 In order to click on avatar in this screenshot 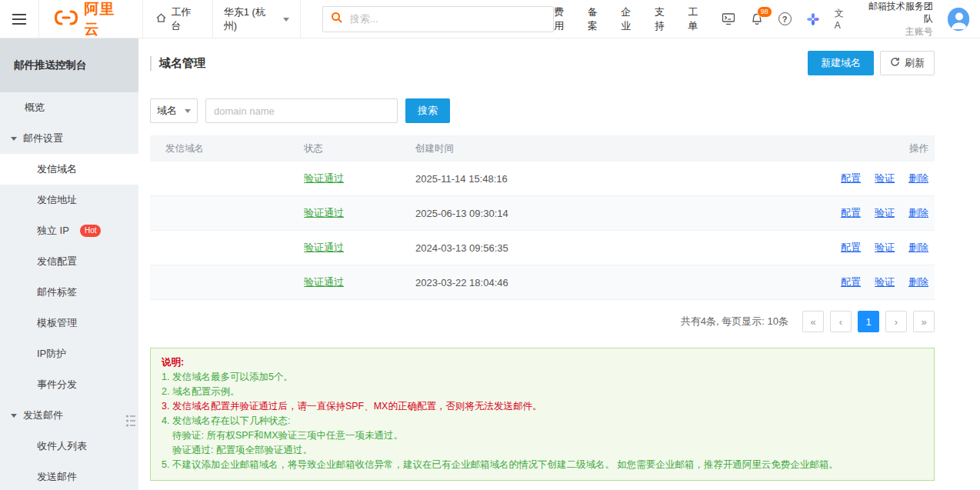, I will do `click(958, 19)`.